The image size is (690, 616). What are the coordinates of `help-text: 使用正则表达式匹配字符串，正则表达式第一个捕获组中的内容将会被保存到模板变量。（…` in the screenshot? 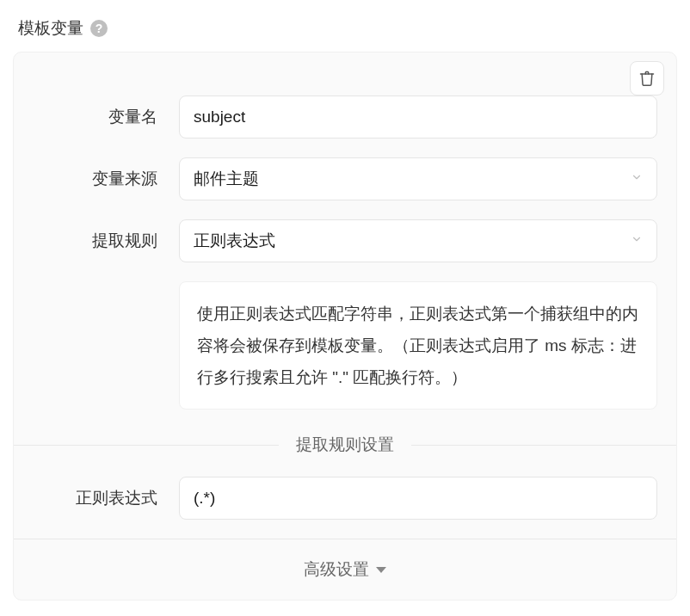 It's located at (418, 346).